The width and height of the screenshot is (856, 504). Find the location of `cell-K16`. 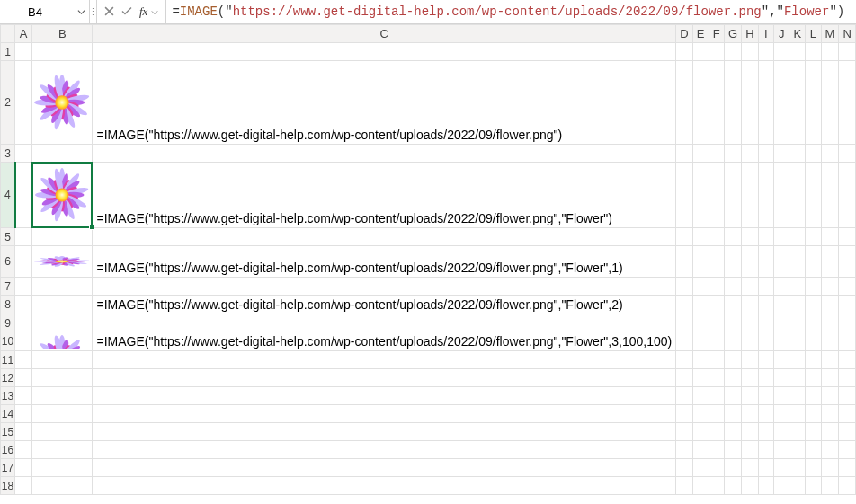

cell-K16 is located at coordinates (798, 450).